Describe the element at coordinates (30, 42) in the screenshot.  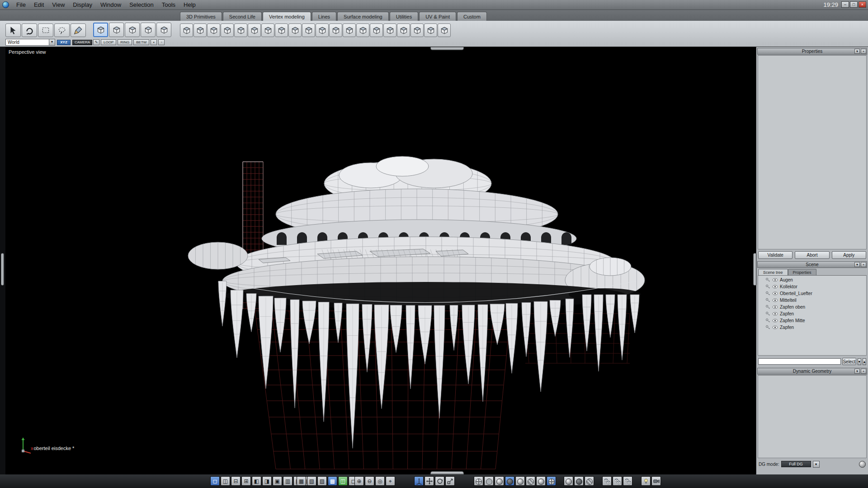
I see `world-dropdown: World ▾` at that location.